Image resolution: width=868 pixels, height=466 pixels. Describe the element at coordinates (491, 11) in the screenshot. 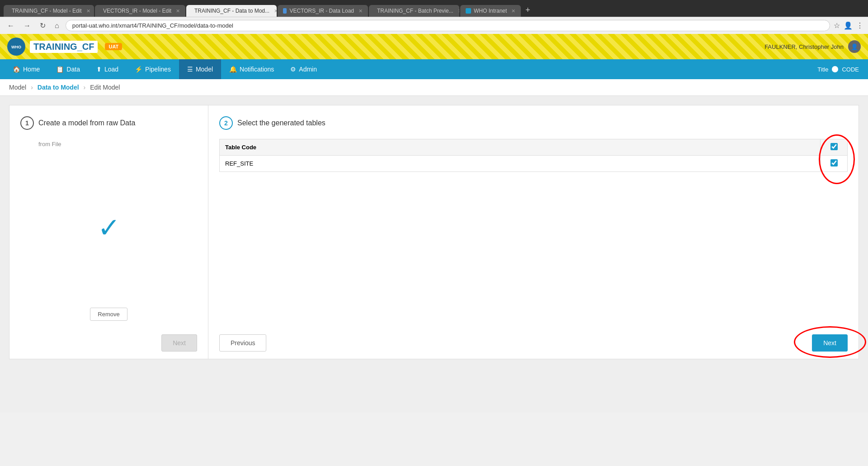

I see `tab-6: WHO Intranet ✕` at that location.